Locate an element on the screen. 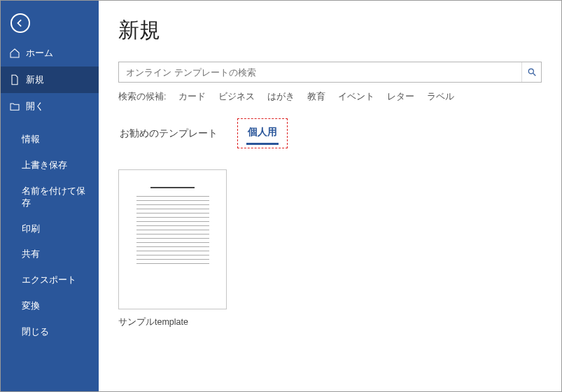 The width and height of the screenshot is (562, 392). document-icon is located at coordinates (15, 80).